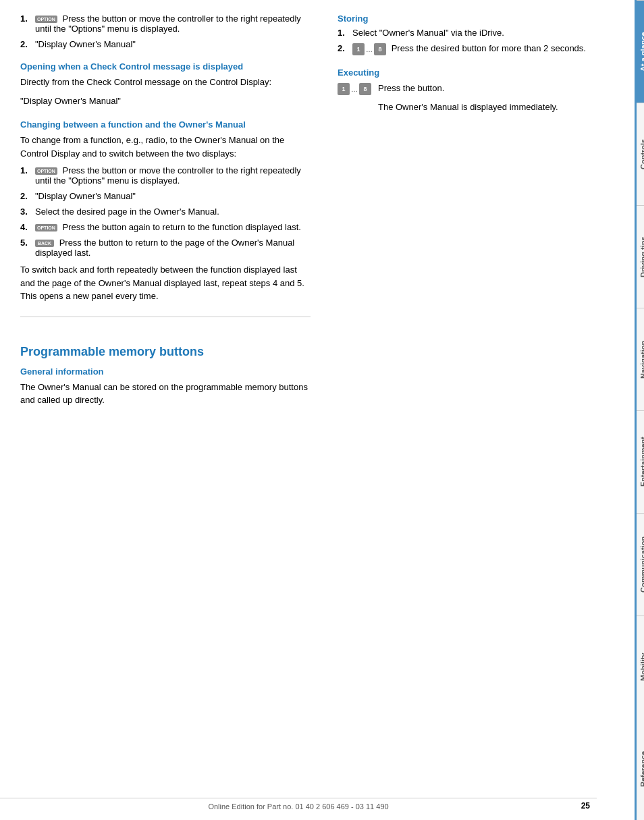 The width and height of the screenshot is (644, 820). Describe the element at coordinates (343, 49) in the screenshot. I see `storing-step2-num: 2.` at that location.